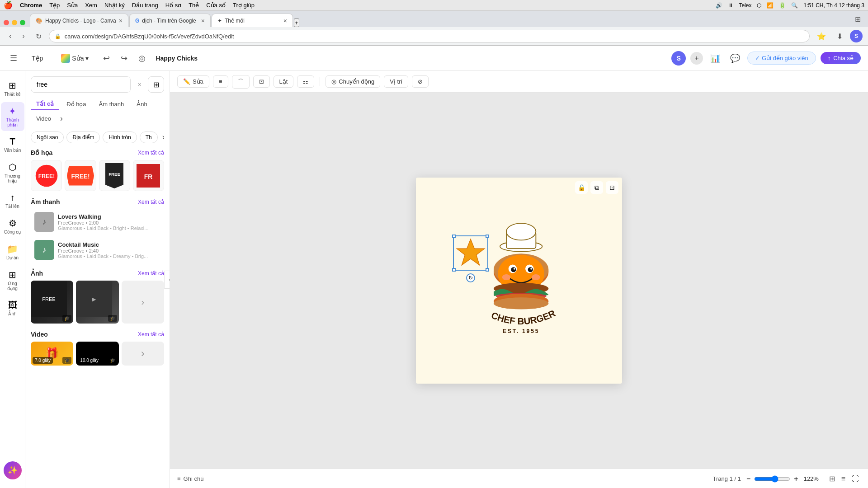 This screenshot has height=488, width=868. What do you see at coordinates (252, 20) in the screenshot?
I see `tab-new: ✦ Thẻ mới ×` at bounding box center [252, 20].